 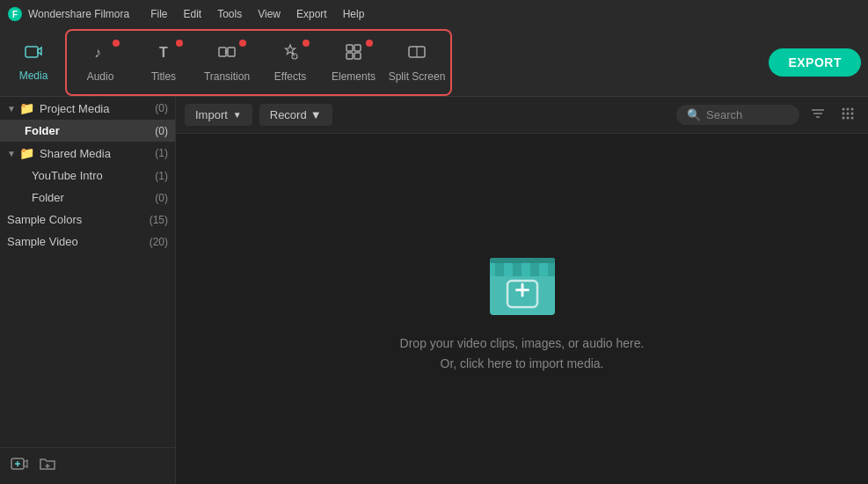 I want to click on audio-icon: ♪, so click(x=100, y=55).